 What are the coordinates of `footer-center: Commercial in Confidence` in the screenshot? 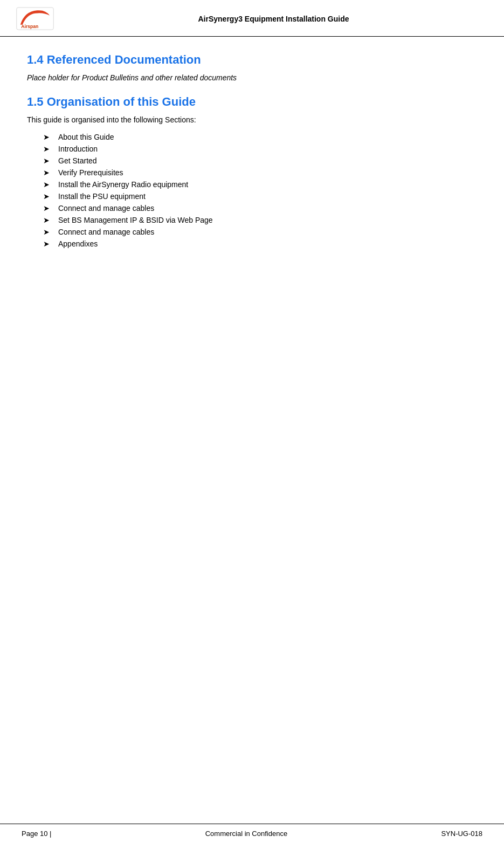 It's located at (246, 834).